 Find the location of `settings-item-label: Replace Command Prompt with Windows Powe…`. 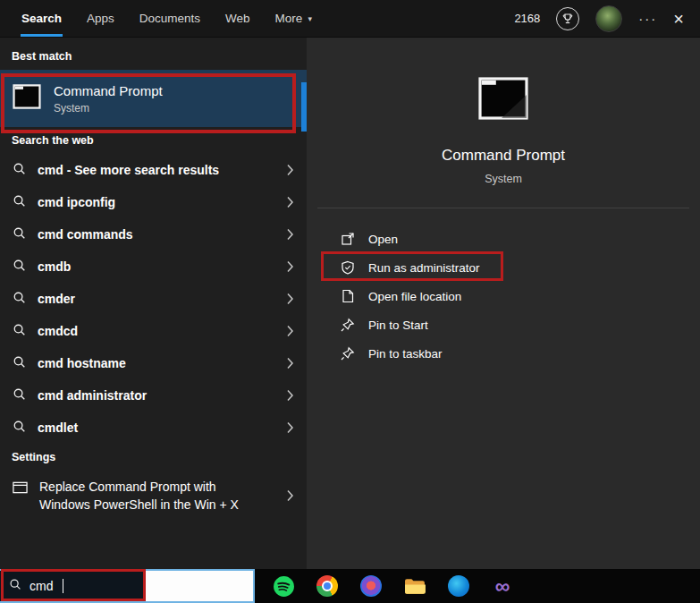

settings-item-label: Replace Command Prompt with Windows Powe… is located at coordinates (146, 496).